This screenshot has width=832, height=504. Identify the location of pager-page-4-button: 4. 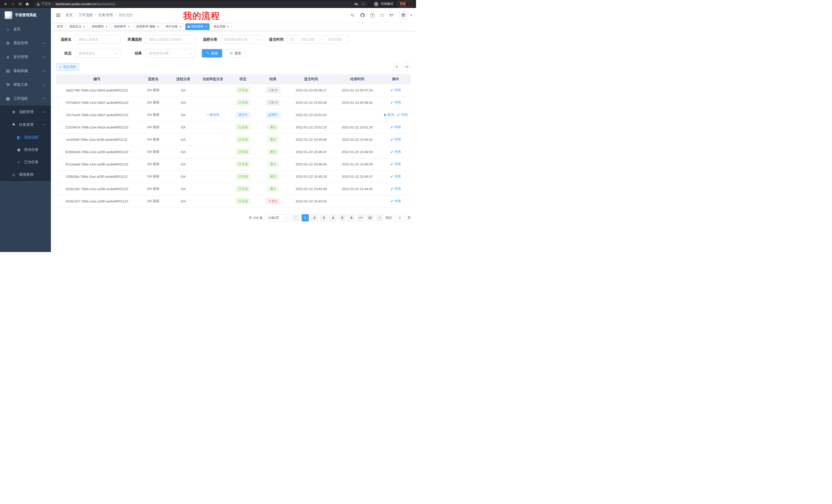
(333, 218).